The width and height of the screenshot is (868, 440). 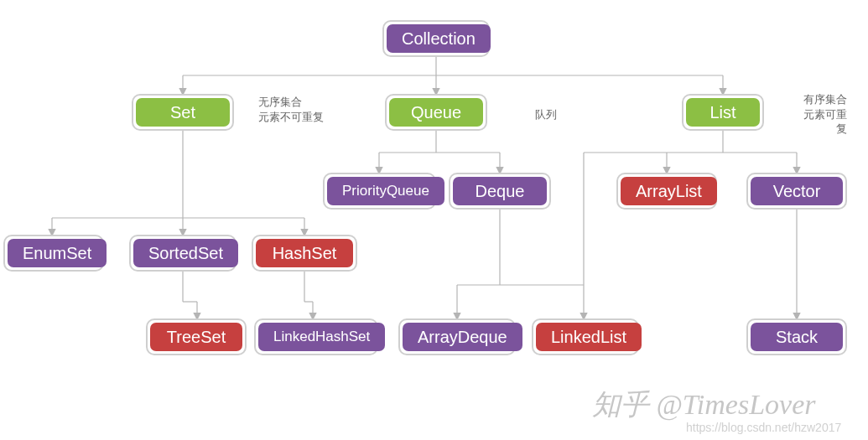 I want to click on node-enumset: EnumSet, so click(x=54, y=253).